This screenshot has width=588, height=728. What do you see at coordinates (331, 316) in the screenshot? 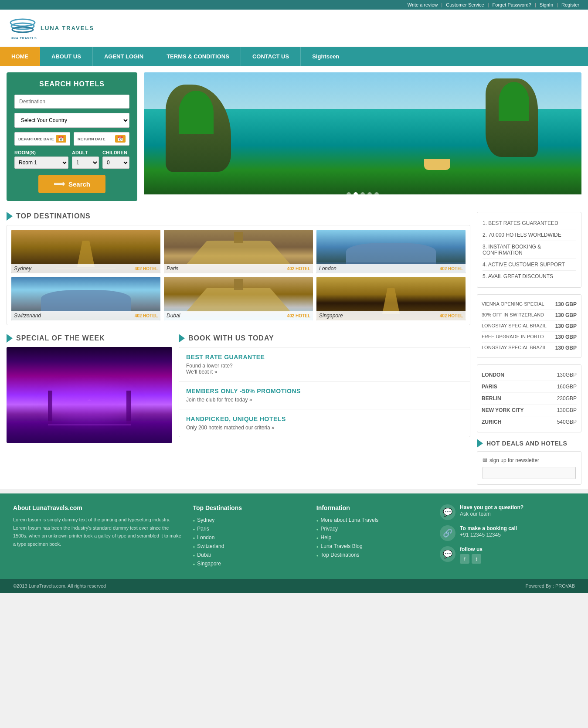
I see `singapore-label: Singapore` at bounding box center [331, 316].